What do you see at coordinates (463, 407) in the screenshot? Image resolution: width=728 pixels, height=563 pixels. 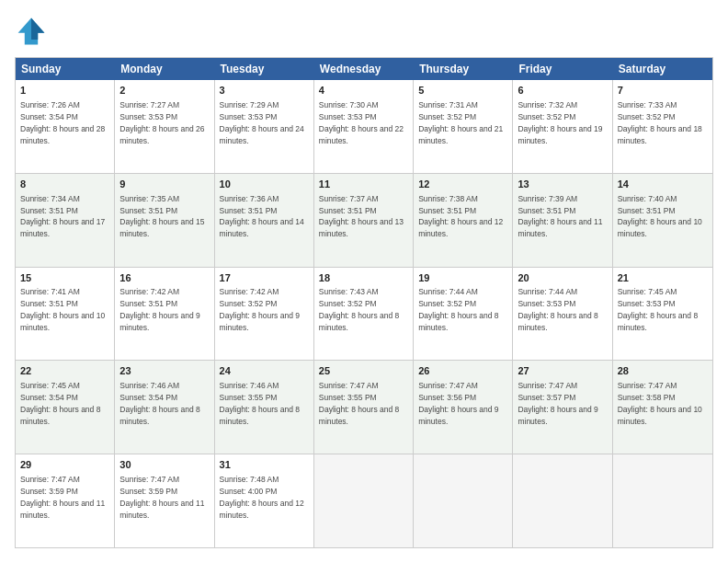 I see `calendar-cell: 26 Sunrise: 7:47 AMSunset: 3:56 PMDaylig…` at bounding box center [463, 407].